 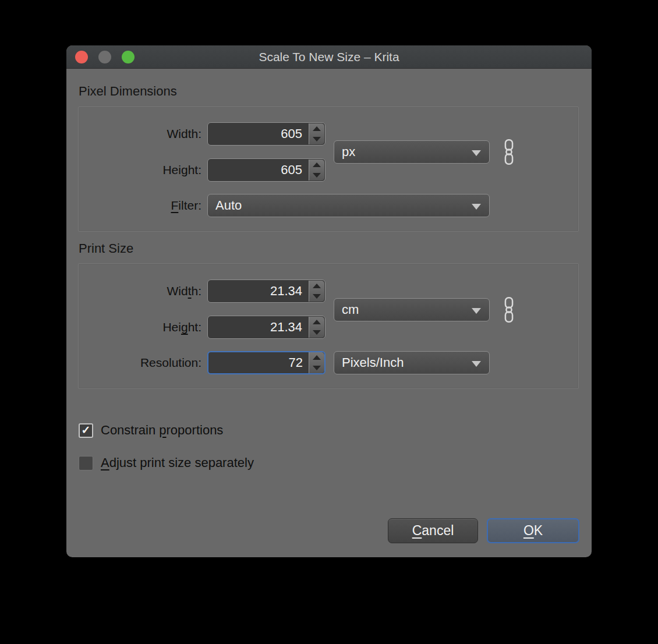 What do you see at coordinates (267, 327) in the screenshot?
I see `print-height-spinbox` at bounding box center [267, 327].